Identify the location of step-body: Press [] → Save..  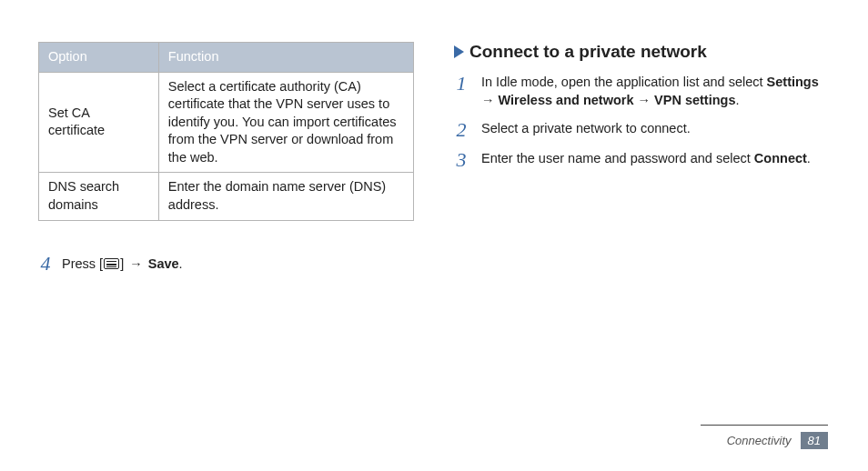
(238, 264).